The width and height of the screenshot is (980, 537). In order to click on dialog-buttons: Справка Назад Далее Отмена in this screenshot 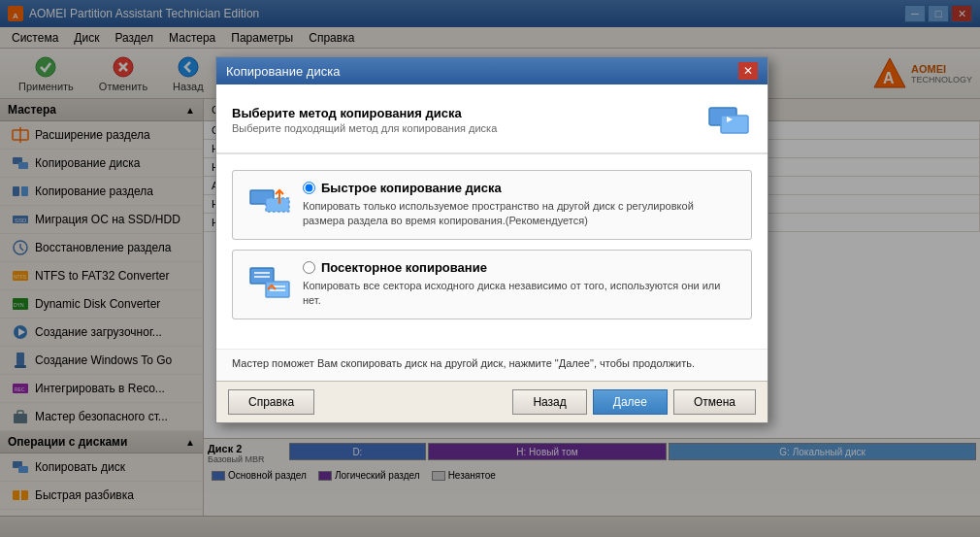, I will do `click(492, 402)`.